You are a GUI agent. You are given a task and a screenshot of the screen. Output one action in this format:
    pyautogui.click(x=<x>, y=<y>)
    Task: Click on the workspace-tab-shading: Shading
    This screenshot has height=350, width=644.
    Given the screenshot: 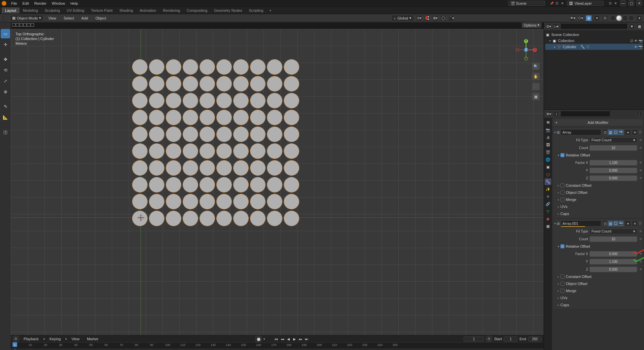 What is the action you would take?
    pyautogui.click(x=126, y=10)
    